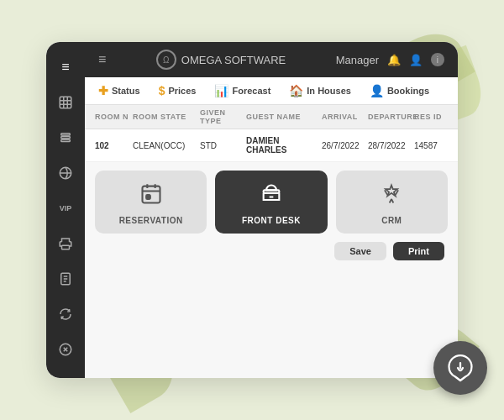 Image resolution: width=504 pixels, height=420 pixels. Describe the element at coordinates (408, 91) in the screenshot. I see `bookings-tab-label: Bookings` at that location.